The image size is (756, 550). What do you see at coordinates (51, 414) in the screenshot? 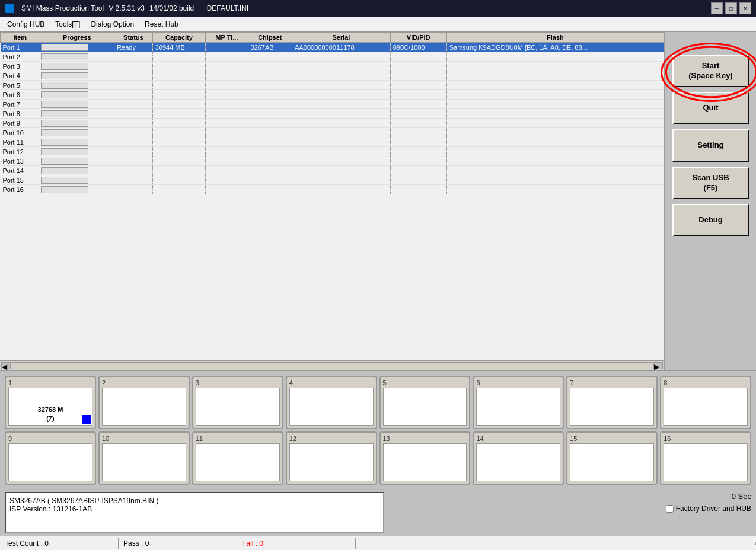
I see `usb-port-text-1: 32768 M(7)` at bounding box center [51, 414].